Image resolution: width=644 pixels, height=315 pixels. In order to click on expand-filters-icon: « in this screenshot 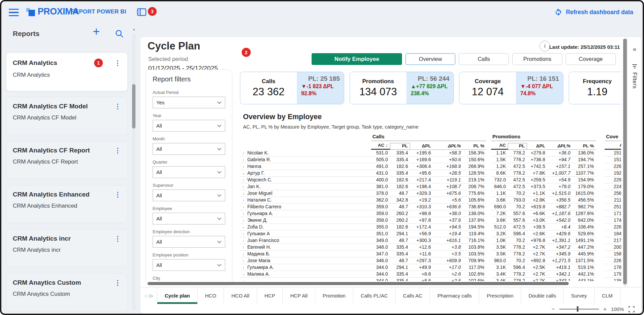, I will do `click(635, 49)`.